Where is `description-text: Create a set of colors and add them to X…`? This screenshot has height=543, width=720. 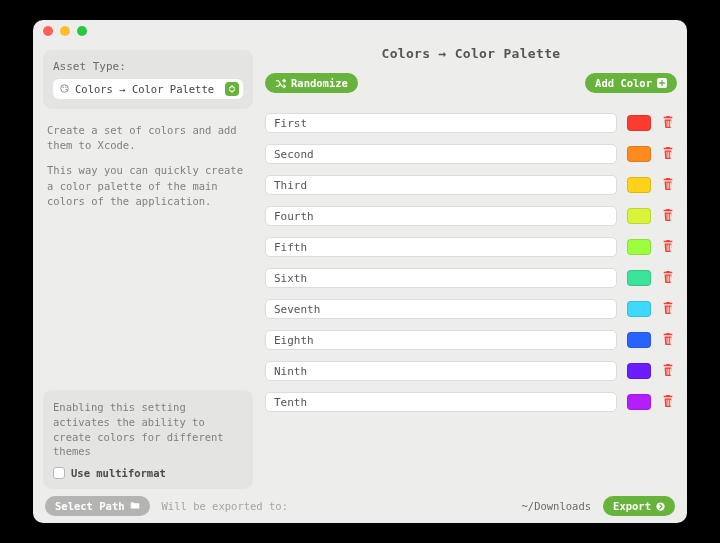
description-text: Create a set of colors and add them to X… is located at coordinates (148, 169).